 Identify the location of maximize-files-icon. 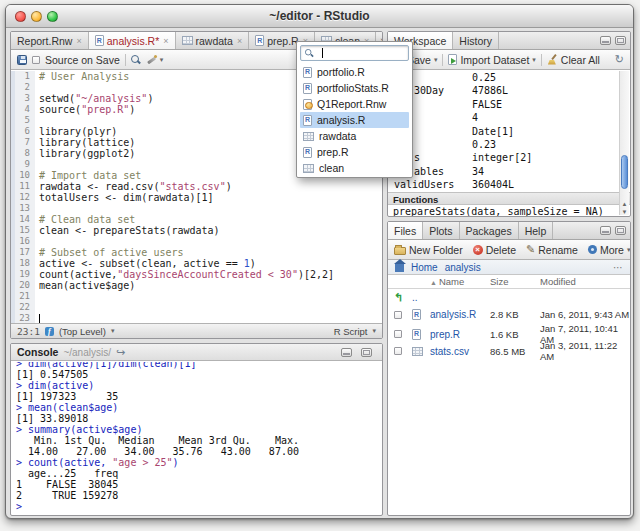
(620, 230).